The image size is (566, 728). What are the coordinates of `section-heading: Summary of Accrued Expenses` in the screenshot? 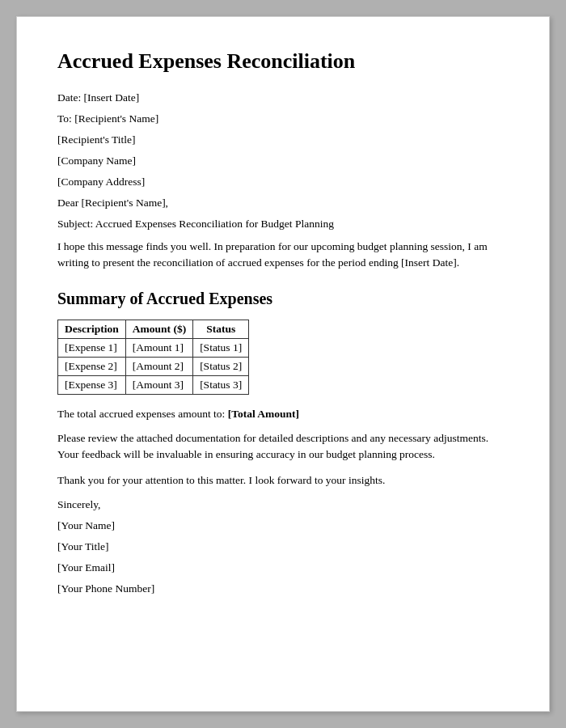 It's located at (283, 299).